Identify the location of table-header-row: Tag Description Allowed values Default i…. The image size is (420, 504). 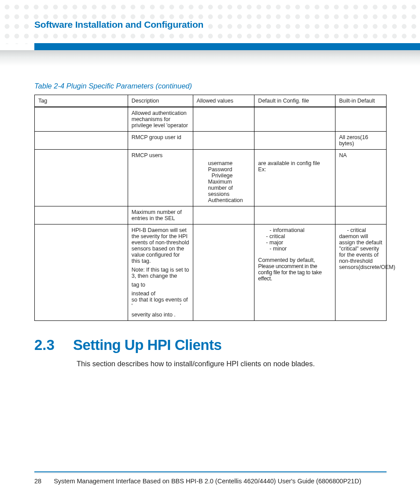
(210, 101).